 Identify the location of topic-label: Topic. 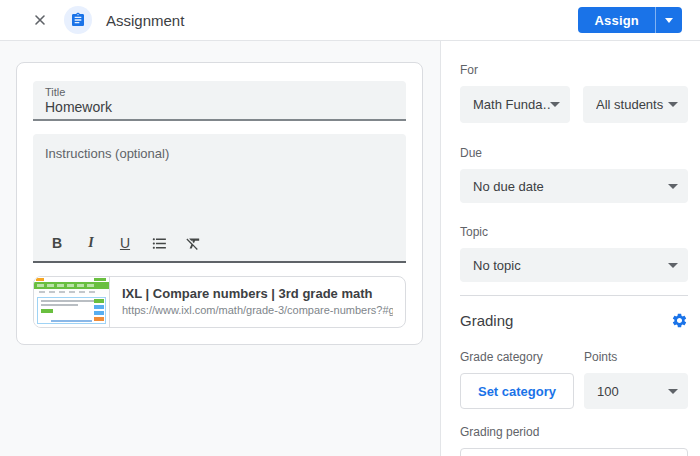
(574, 232).